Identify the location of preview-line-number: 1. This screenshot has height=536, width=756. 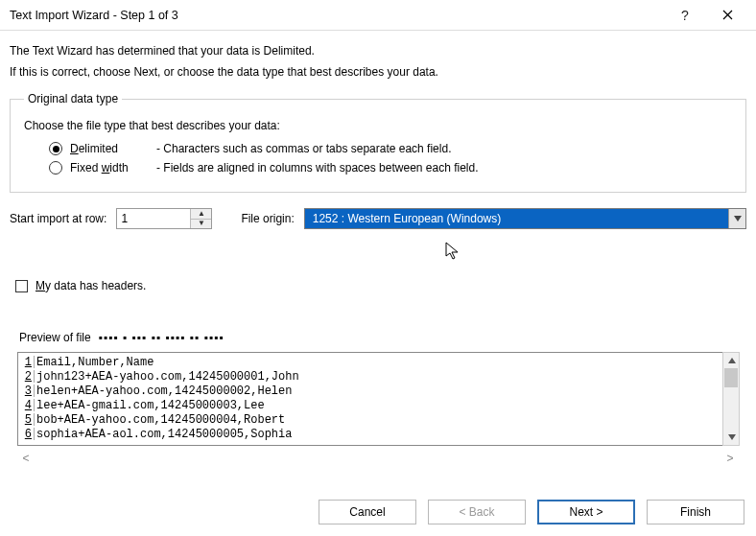
(26, 362).